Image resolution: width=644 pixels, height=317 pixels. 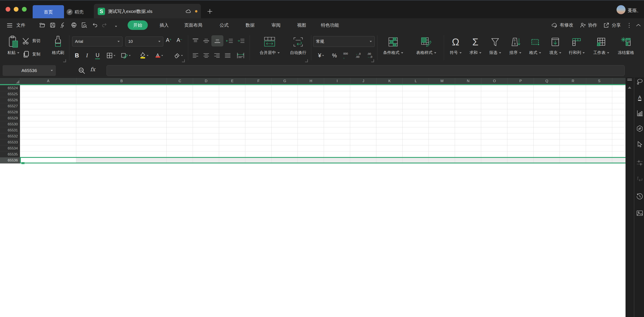 What do you see at coordinates (630, 79) in the screenshot?
I see `split-handle-icon` at bounding box center [630, 79].